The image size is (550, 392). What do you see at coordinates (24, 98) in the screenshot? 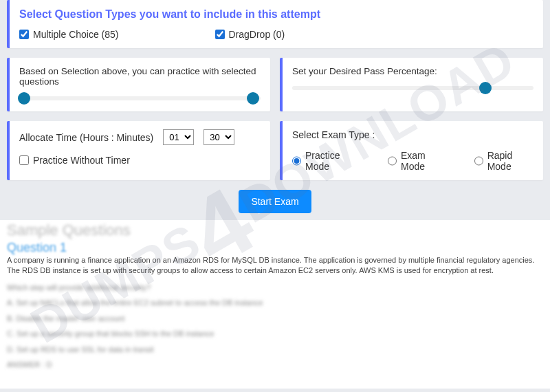
I see `practice-slider-thumb-min` at bounding box center [24, 98].